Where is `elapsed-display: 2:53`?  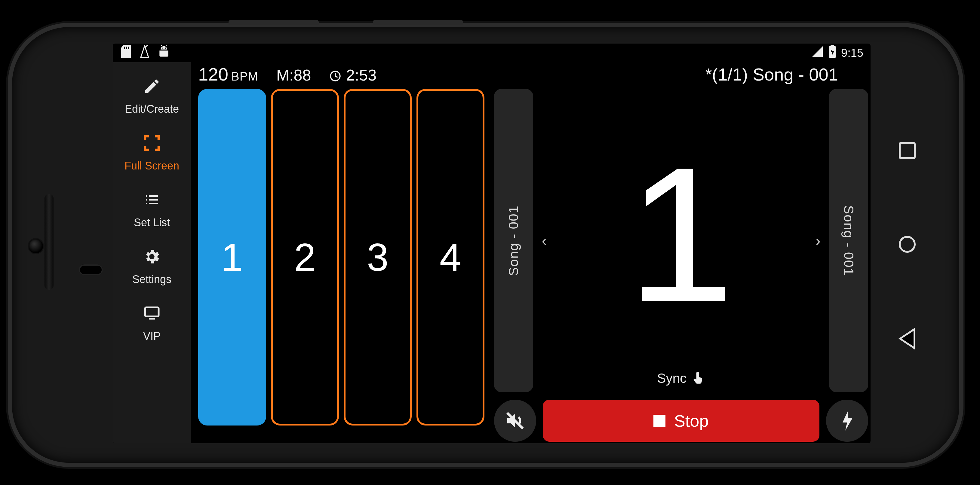 elapsed-display: 2:53 is located at coordinates (353, 75).